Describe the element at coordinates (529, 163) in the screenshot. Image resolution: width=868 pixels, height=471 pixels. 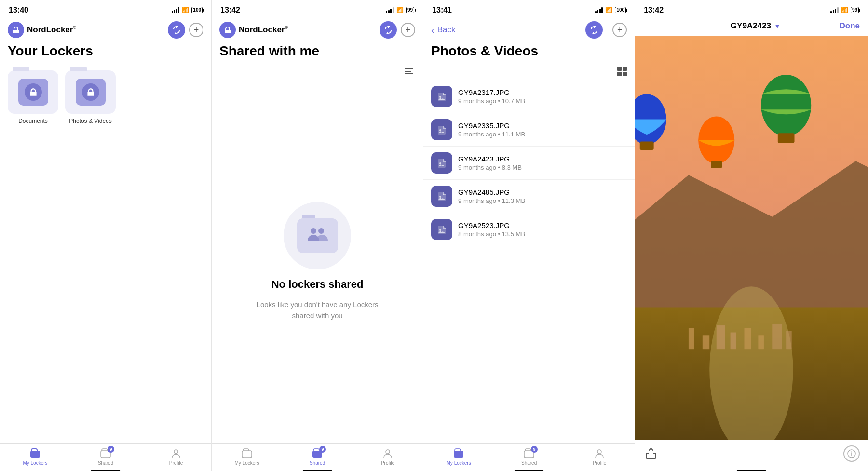
I see `file-item-2: GY9A2423.JPG 9 months ago • 8.3 MB` at that location.